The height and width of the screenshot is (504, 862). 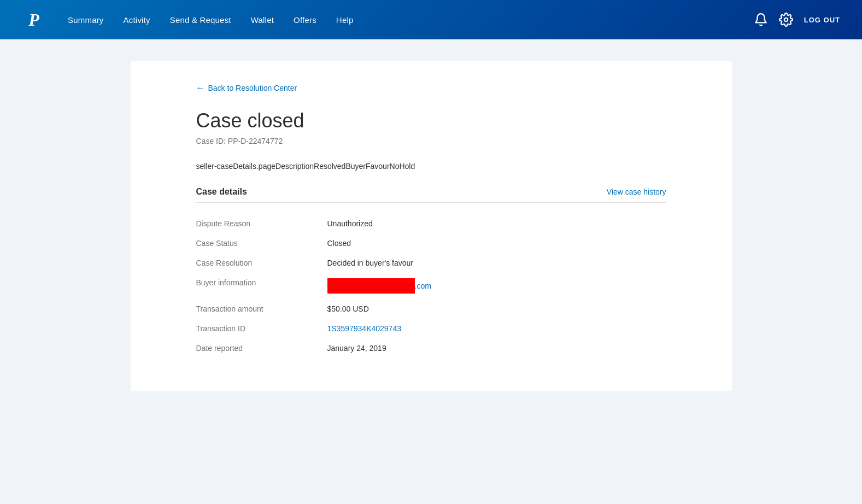 What do you see at coordinates (431, 263) in the screenshot?
I see `case-resolution-row: Case Resolution Decided in buyer's favou…` at bounding box center [431, 263].